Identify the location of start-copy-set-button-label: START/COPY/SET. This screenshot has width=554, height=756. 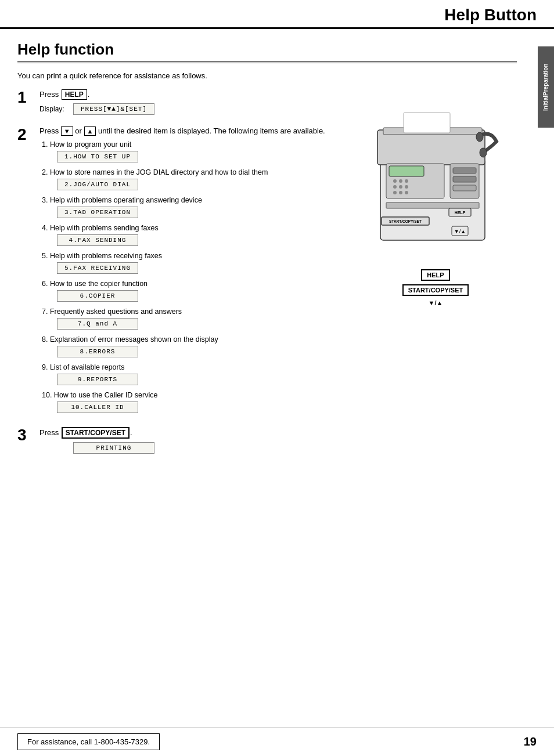
(436, 290).